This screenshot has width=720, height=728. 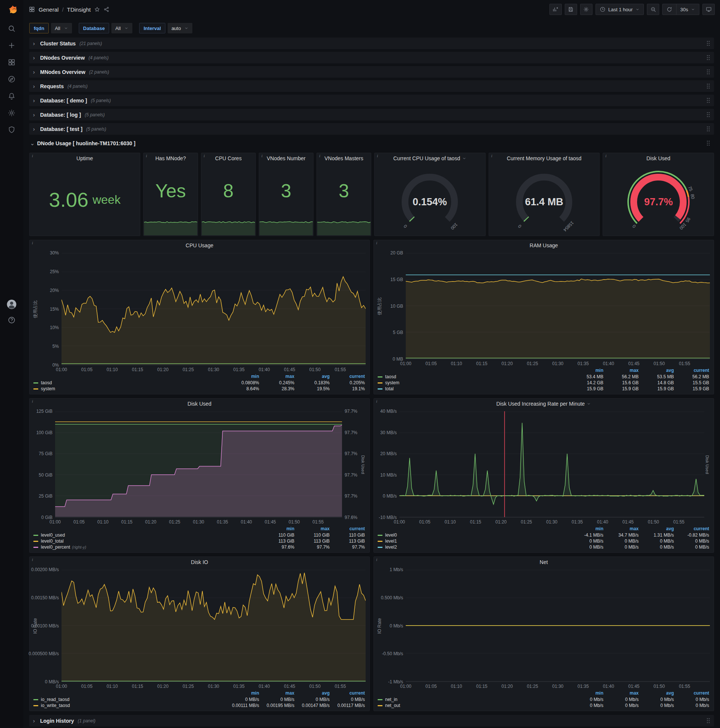 I want to click on variable-value-fqdn: All, so click(x=61, y=28).